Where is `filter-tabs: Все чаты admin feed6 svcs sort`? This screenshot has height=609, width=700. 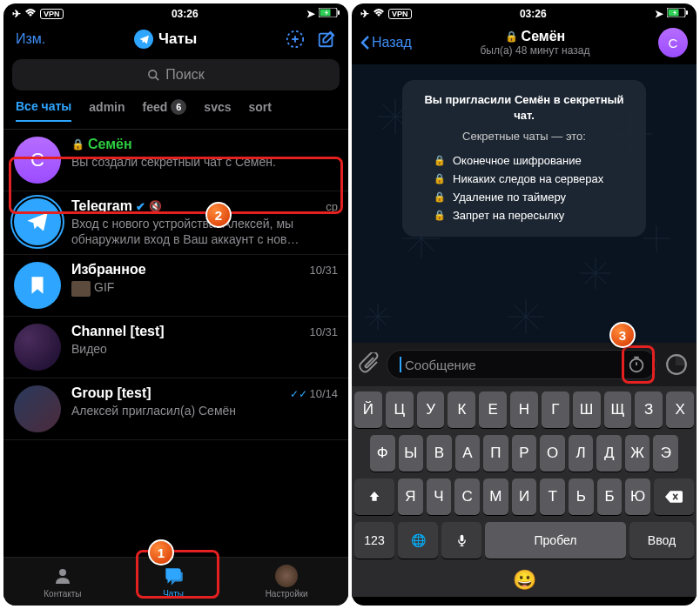 filter-tabs: Все чаты admin feed6 svcs sort is located at coordinates (176, 115).